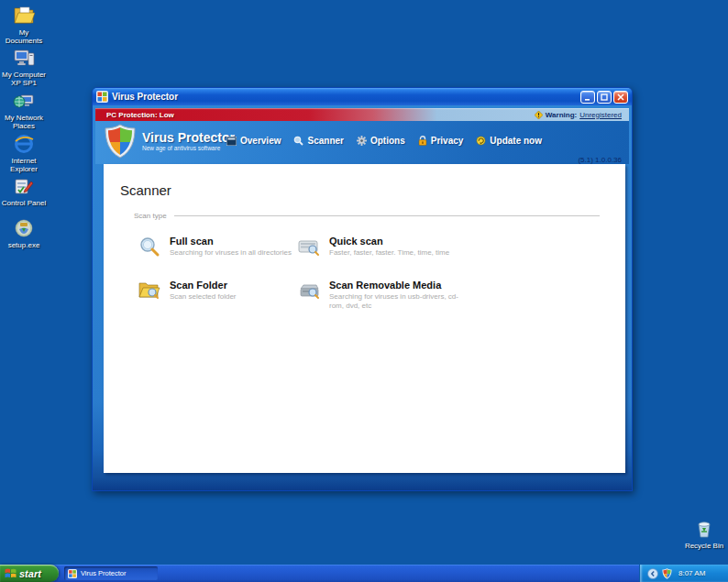  What do you see at coordinates (364, 574) in the screenshot?
I see `taskbar: start Virus Protector 8:07 AM` at bounding box center [364, 574].